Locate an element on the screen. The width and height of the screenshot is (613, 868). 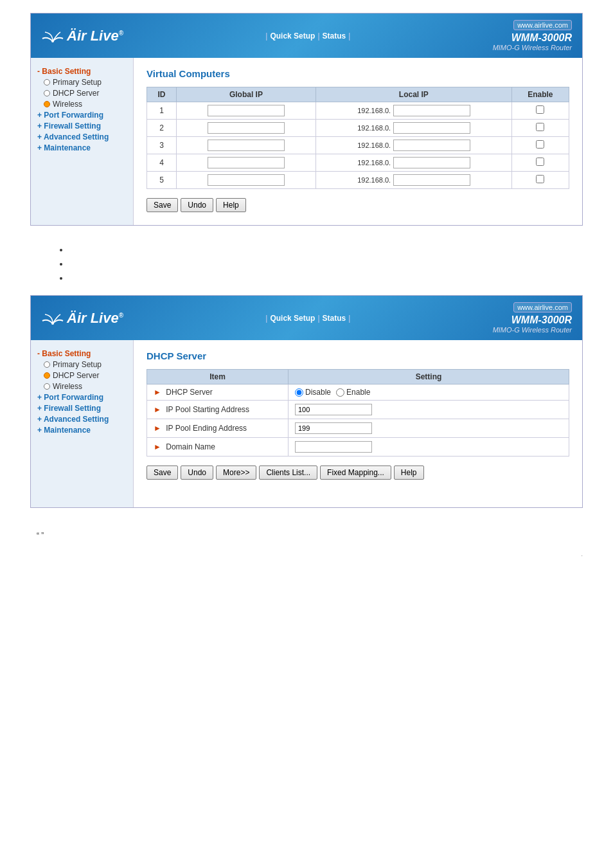
device-model: WMM-3000R is located at coordinates (532, 38).